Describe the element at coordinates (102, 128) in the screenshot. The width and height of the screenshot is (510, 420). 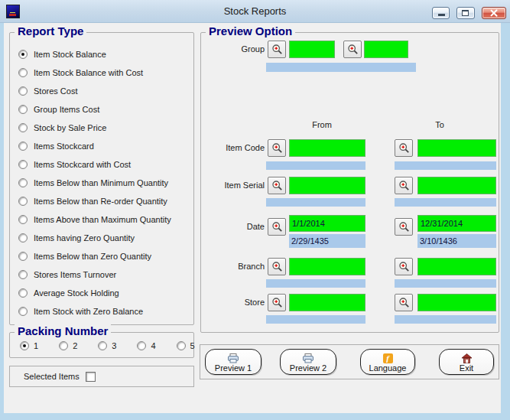
I see `radio-stock-by-sale-price: Stock by Sale Price` at that location.